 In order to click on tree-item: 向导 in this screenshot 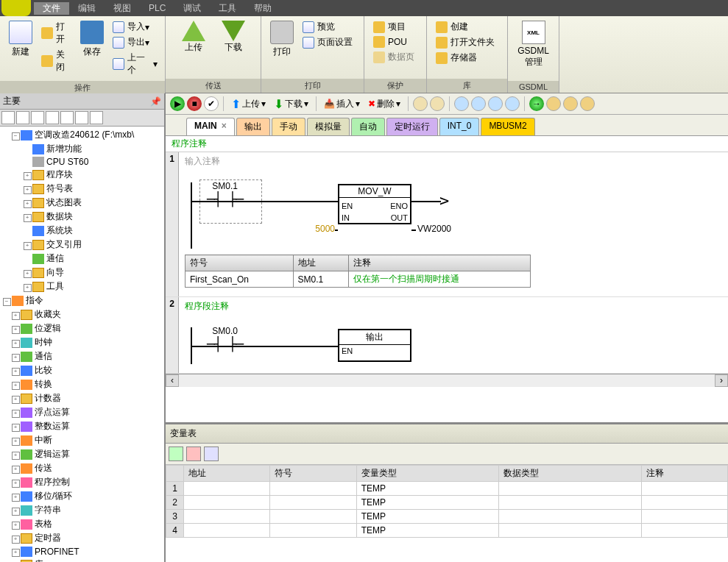, I will do `click(82, 272)`.